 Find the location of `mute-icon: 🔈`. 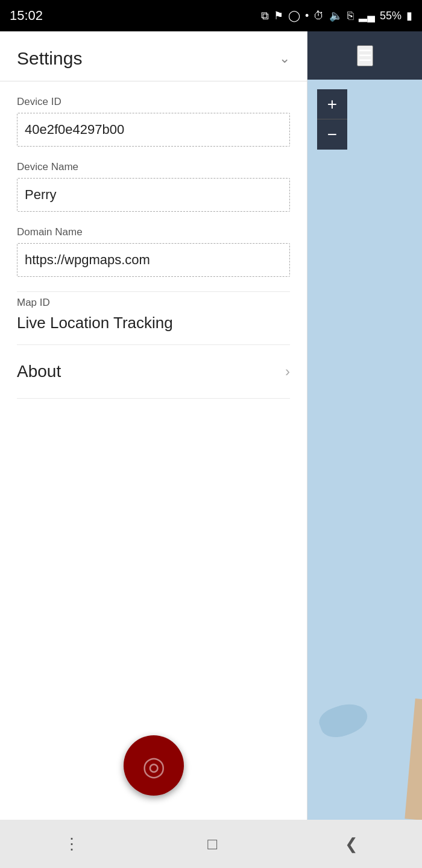

mute-icon: 🔈 is located at coordinates (336, 16).